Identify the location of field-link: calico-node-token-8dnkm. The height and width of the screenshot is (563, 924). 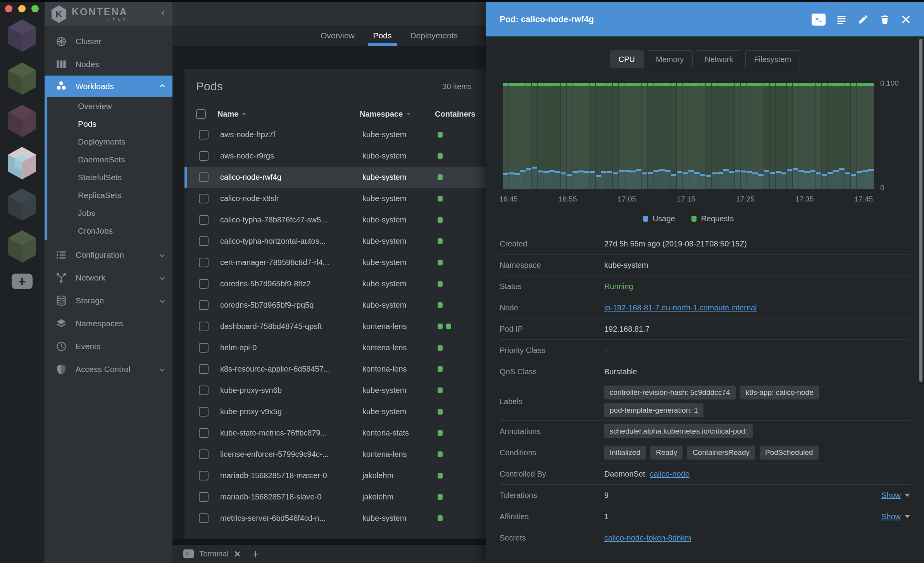
(648, 538).